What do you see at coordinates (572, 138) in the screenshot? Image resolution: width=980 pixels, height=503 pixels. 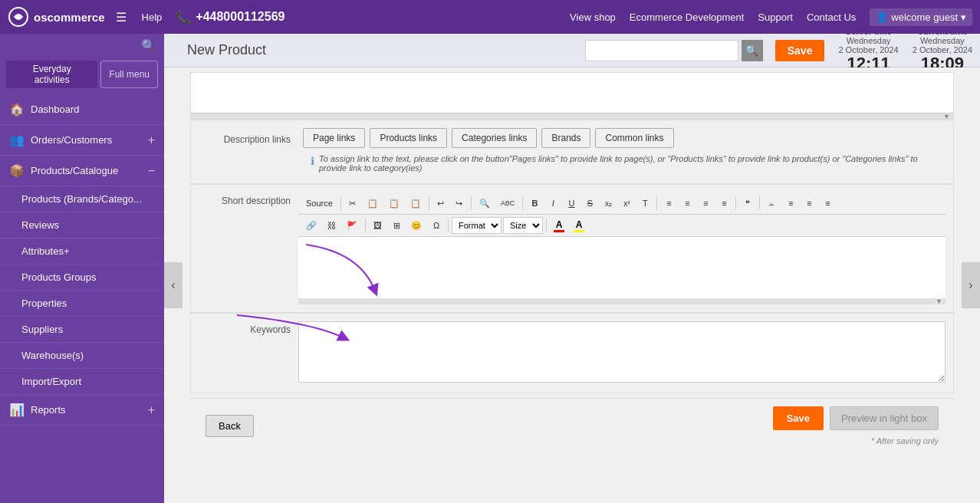 I see `description-links-row: Description links Page links Products li…` at bounding box center [572, 138].